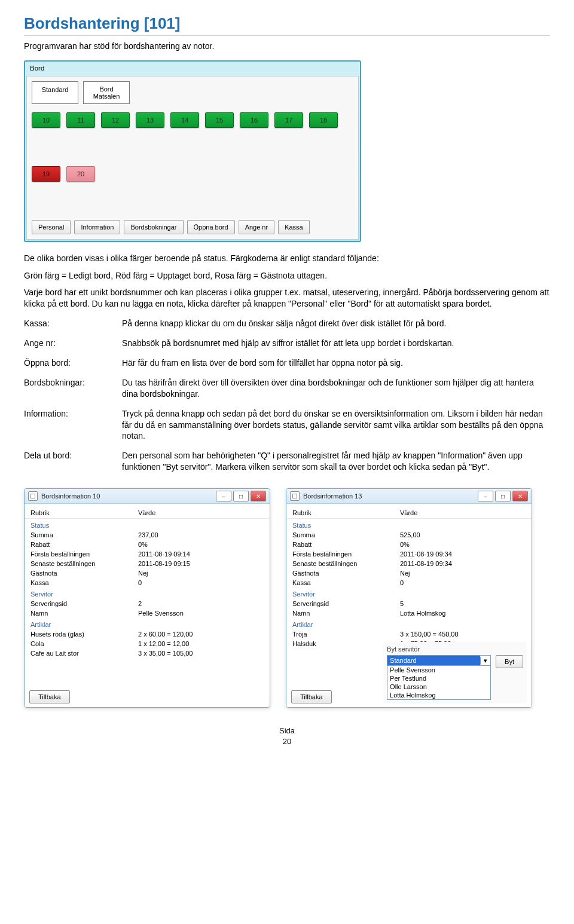 The image size is (574, 924). I want to click on bottom-button-row: PersonalInformationBordsbokningarÖppna b…, so click(193, 227).